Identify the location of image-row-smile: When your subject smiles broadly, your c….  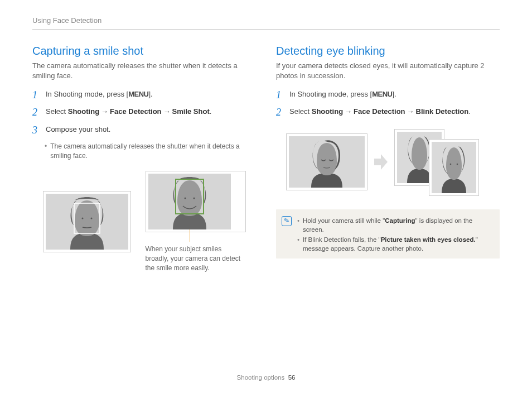
(144, 222).